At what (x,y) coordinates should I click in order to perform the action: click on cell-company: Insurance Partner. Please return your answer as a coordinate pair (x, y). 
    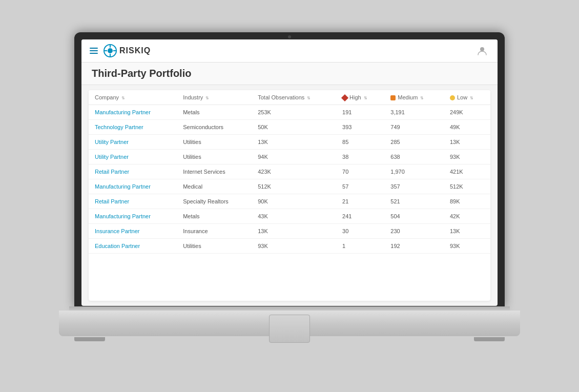
    Looking at the image, I should click on (133, 231).